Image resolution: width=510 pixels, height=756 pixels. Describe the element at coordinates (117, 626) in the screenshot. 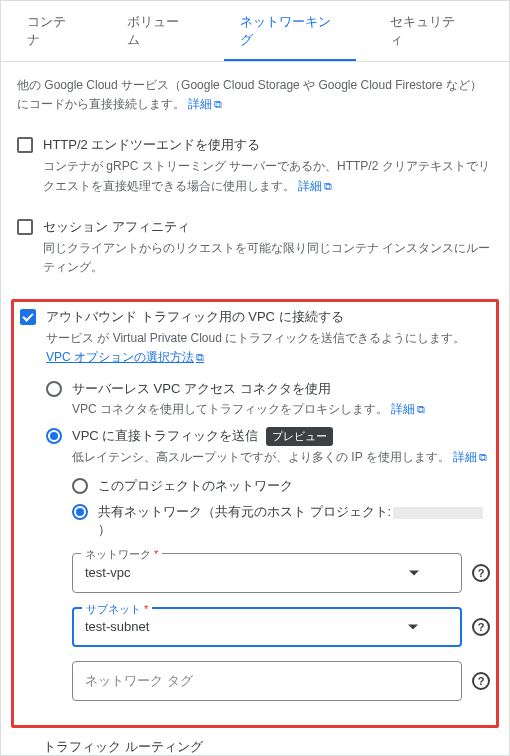

I see `subnet-value: test-subnet` at that location.